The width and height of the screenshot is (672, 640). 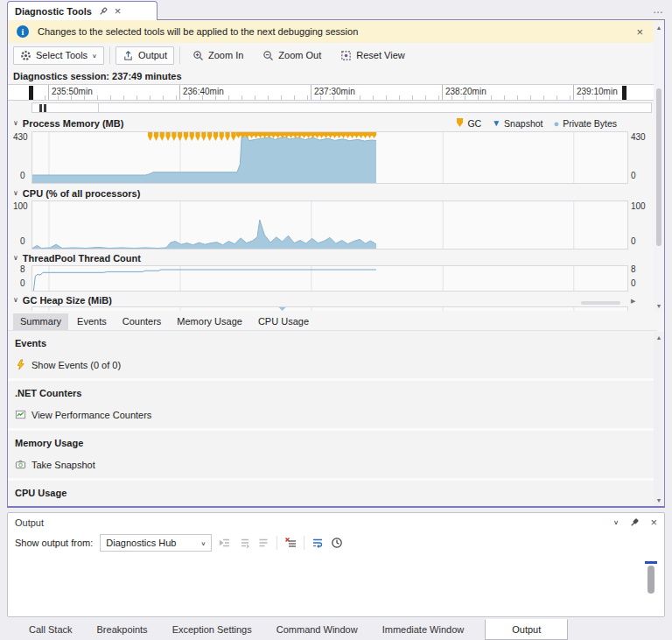 What do you see at coordinates (634, 301) in the screenshot?
I see `scroll-right-icon: ▶` at bounding box center [634, 301].